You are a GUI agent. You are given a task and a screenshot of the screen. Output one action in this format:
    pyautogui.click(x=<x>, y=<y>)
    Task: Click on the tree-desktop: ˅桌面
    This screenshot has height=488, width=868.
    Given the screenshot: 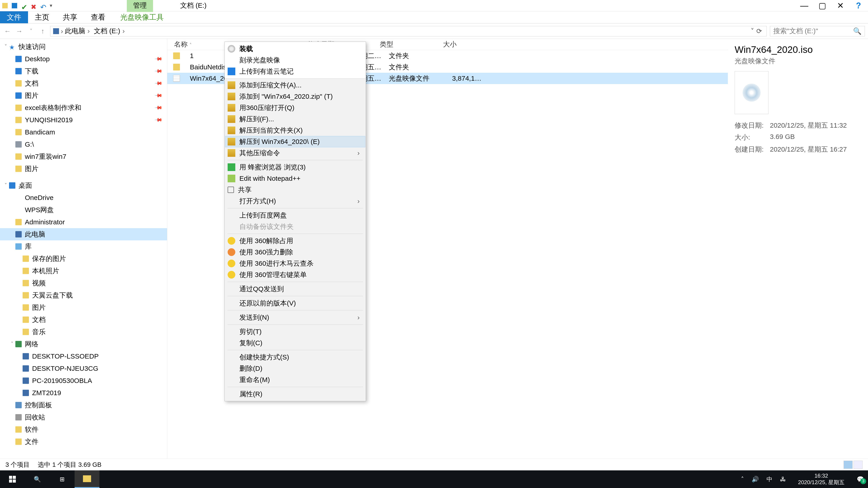 What is the action you would take?
    pyautogui.click(x=84, y=186)
    